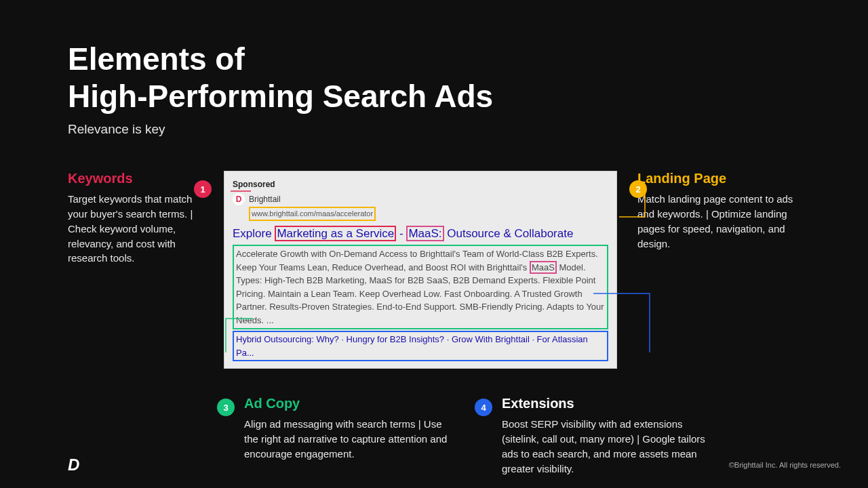 The width and height of the screenshot is (868, 488). I want to click on badge-1: 1, so click(203, 189).